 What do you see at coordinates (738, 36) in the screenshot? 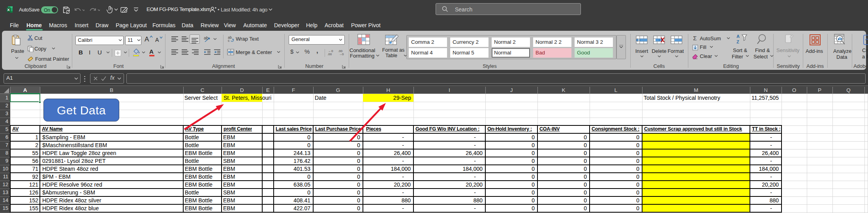
I see `svg-text: A` at bounding box center [738, 36].